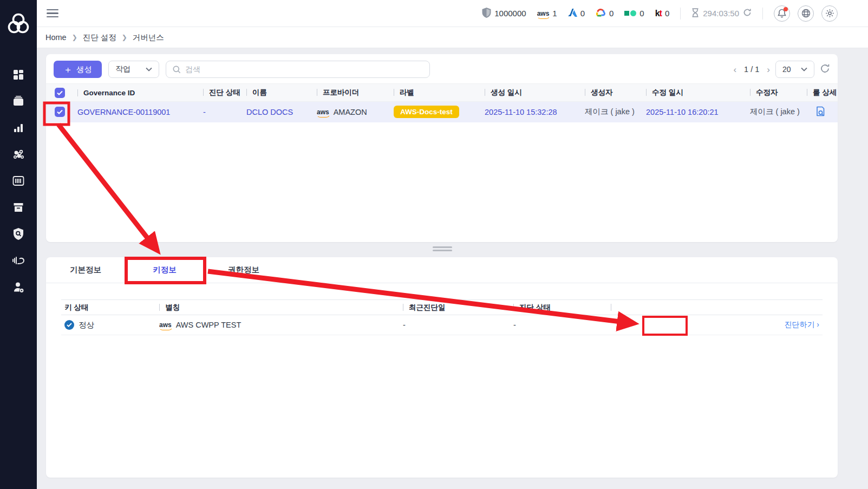  I want to click on action-dropdown: 작업, so click(134, 69).